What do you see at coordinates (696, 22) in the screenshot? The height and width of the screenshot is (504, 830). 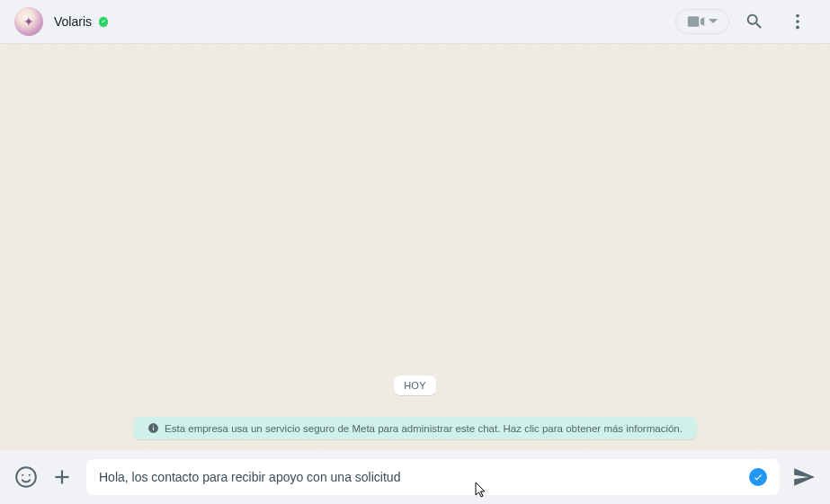 I see `video-icon` at bounding box center [696, 22].